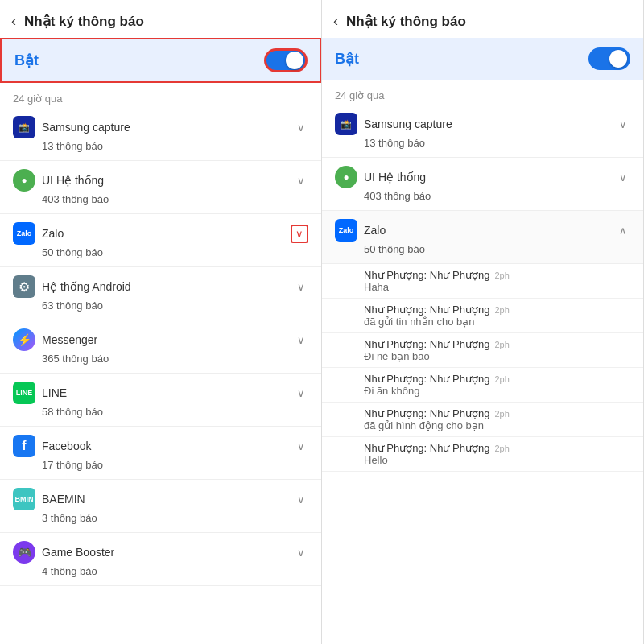 The width and height of the screenshot is (644, 644). What do you see at coordinates (623, 230) in the screenshot?
I see `chevron-up-icon: ∧` at bounding box center [623, 230].